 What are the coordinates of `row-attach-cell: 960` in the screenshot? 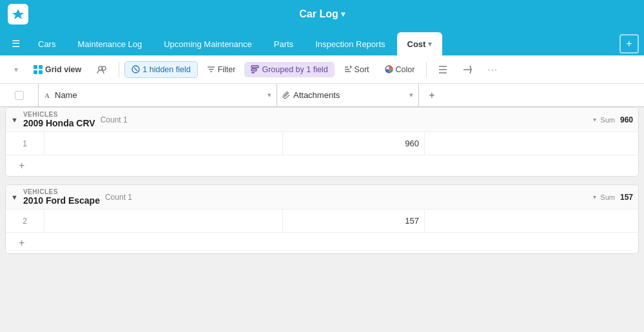 It's located at (354, 143).